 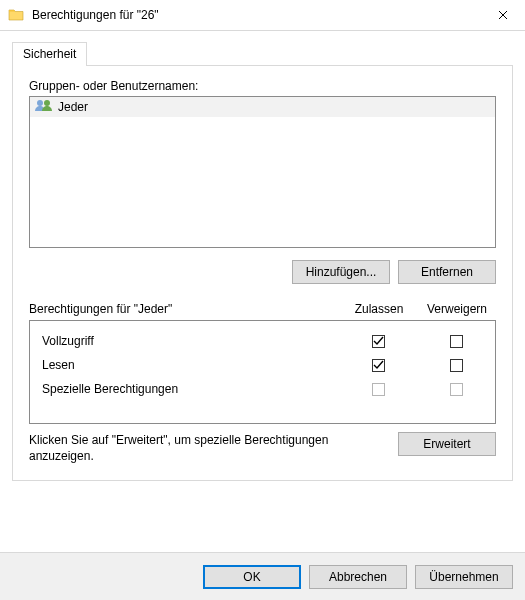 What do you see at coordinates (262, 86) in the screenshot?
I see `groups-label: Gruppen- oder Benutzernamen:` at bounding box center [262, 86].